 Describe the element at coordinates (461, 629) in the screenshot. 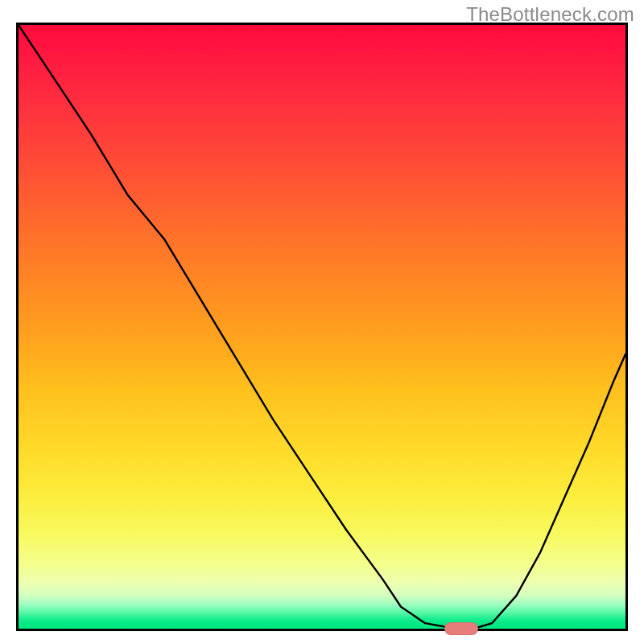

I see `marker-pill-icon` at that location.